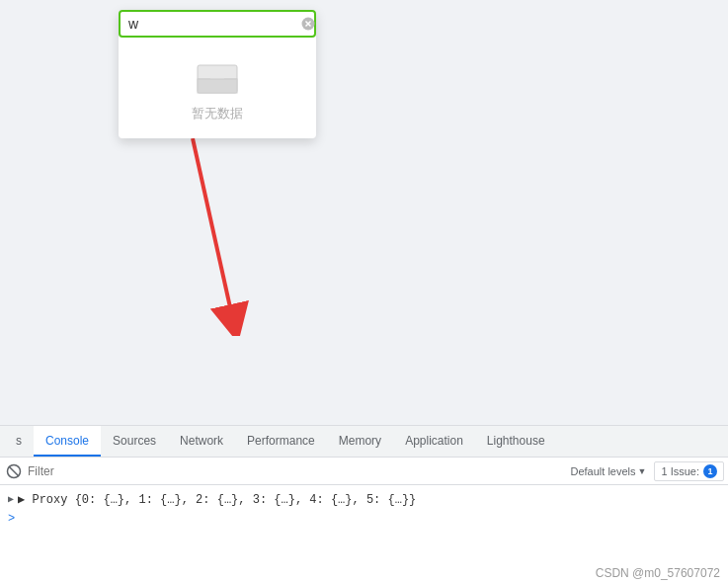 The height and width of the screenshot is (584, 728). Describe the element at coordinates (435, 441) in the screenshot. I see `tab-application: Application` at that location.